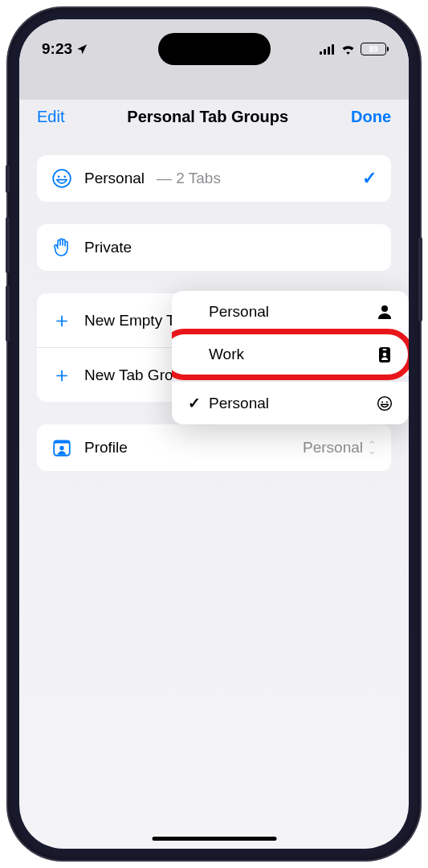 This screenshot has width=428, height=868. Describe the element at coordinates (65, 49) in the screenshot. I see `status-left: 9:23` at that location.